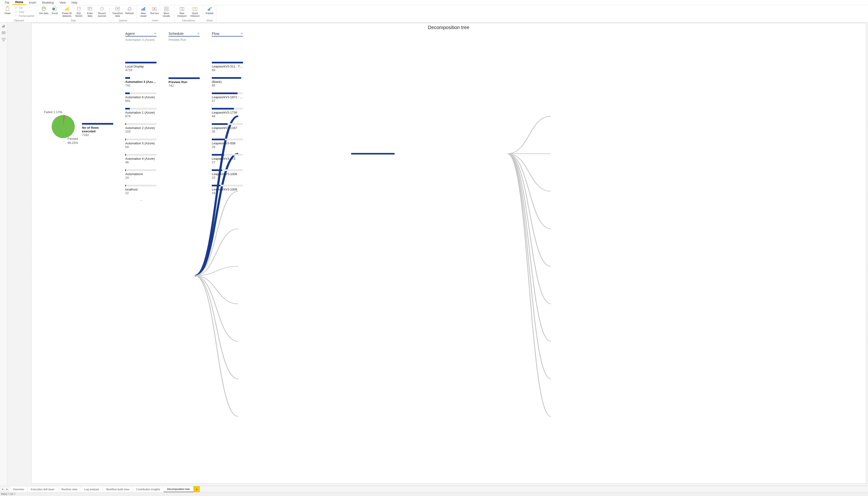  What do you see at coordinates (227, 113) in the screenshot?
I see `decomp-node: LeapworkV3-173849` at bounding box center [227, 113].